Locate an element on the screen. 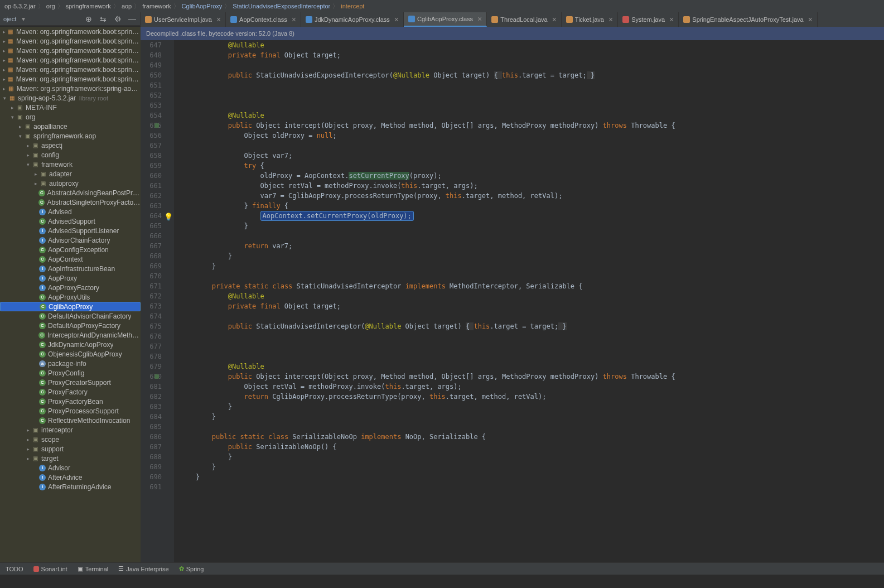  tree-item: ▸▣adapter is located at coordinates (70, 174).